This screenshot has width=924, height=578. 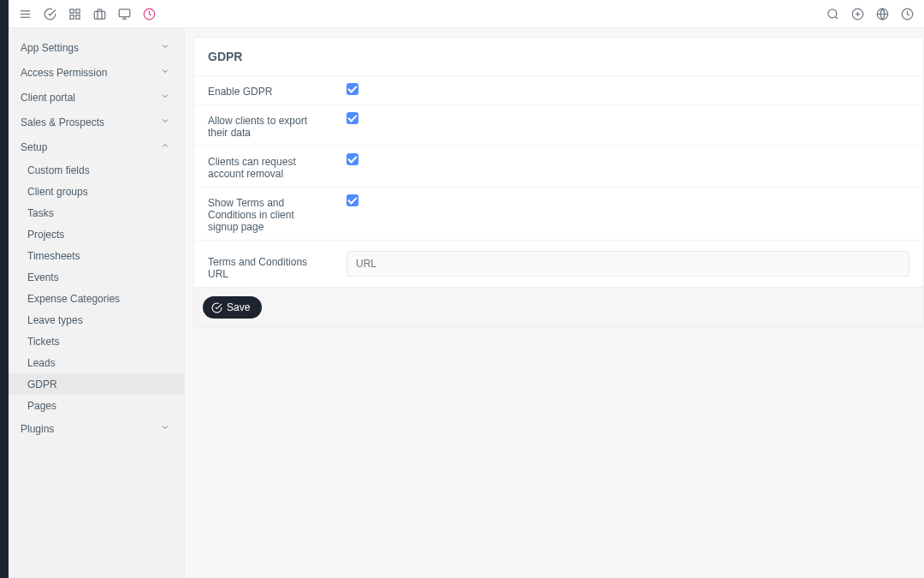 I want to click on form-row-label: Show Terms and Conditions in client sign…, so click(x=272, y=214).